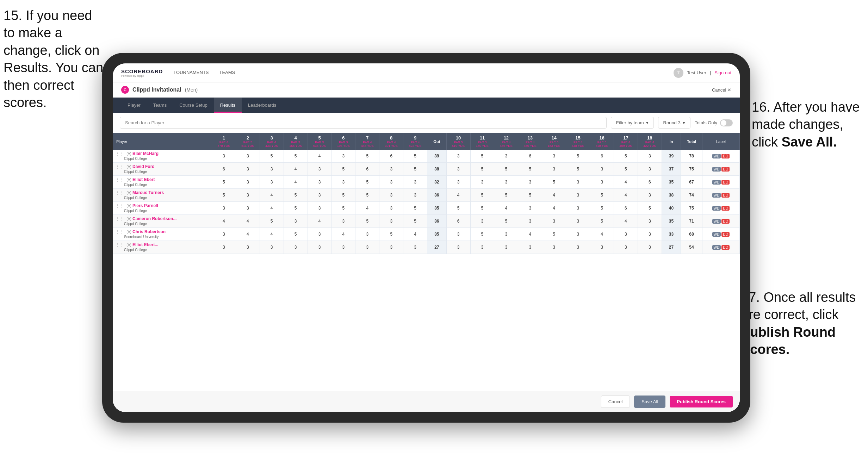 This screenshot has height=467, width=868. What do you see at coordinates (248, 235) in the screenshot?
I see `score-hole-2: 4` at bounding box center [248, 235].